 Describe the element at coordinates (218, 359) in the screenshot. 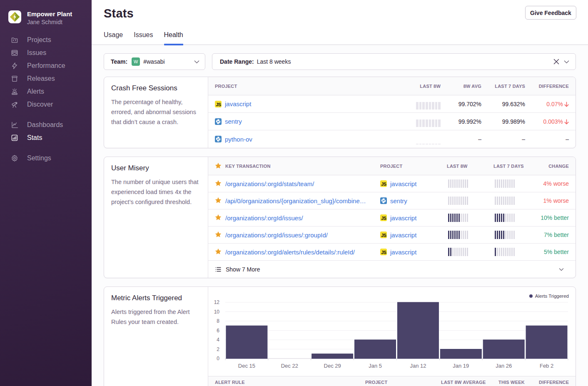

I see `svg-text: 0` at that location.